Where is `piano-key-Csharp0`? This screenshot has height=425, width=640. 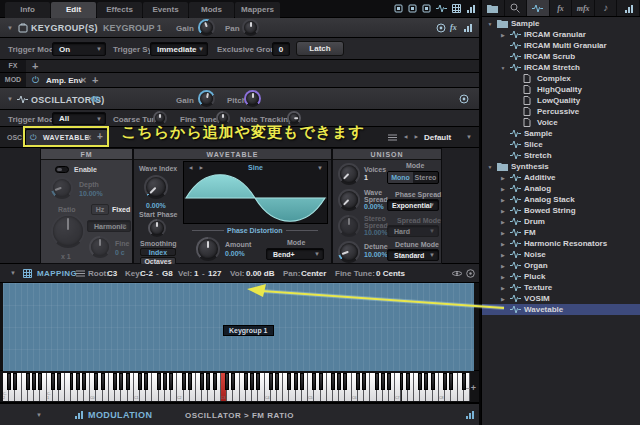
piano-key-Csharp0 is located at coordinates (96, 382).